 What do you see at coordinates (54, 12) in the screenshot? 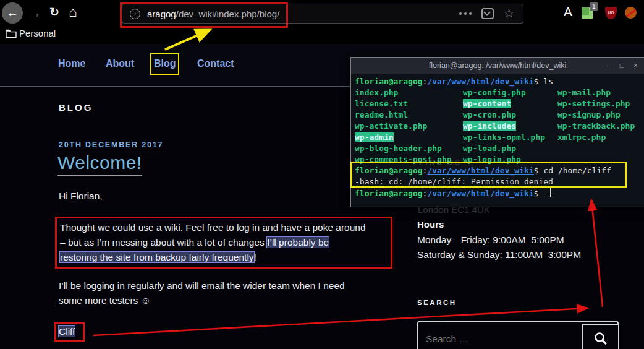
I see `reload-button: ↻` at bounding box center [54, 12].